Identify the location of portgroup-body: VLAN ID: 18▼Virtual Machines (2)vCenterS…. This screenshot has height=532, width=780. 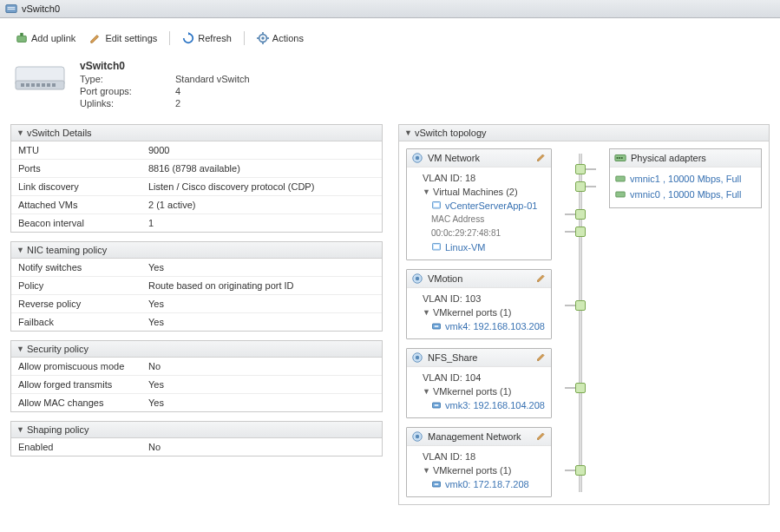
(479, 213).